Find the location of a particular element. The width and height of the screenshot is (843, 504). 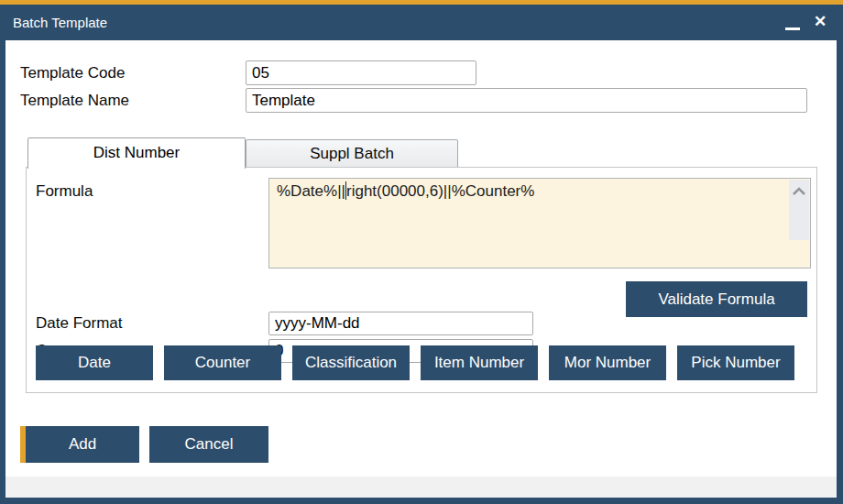

minimize-icon is located at coordinates (793, 29).